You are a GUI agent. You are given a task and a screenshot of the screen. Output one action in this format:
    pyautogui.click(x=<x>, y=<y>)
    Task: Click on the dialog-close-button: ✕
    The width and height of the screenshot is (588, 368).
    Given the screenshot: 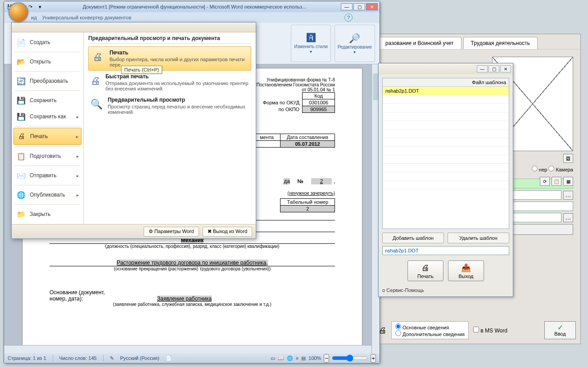 What is the action you would take?
    pyautogui.click(x=506, y=69)
    